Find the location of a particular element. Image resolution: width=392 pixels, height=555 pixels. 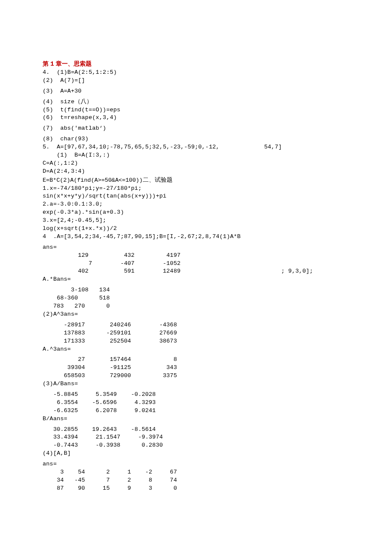

segment-left: E=B*C(2)A(find(A>=50&A<=100)) is located at coordinates (93, 180).